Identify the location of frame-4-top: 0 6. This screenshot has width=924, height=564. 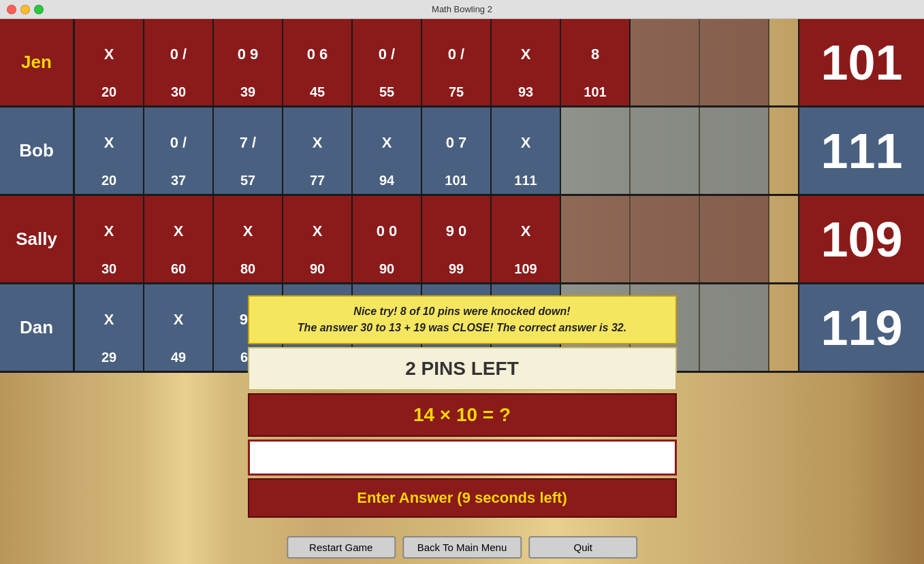
(317, 54).